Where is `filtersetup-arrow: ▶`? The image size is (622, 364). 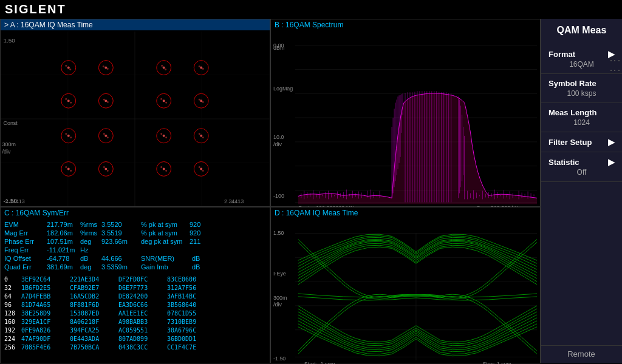 filtersetup-arrow: ▶ is located at coordinates (611, 142).